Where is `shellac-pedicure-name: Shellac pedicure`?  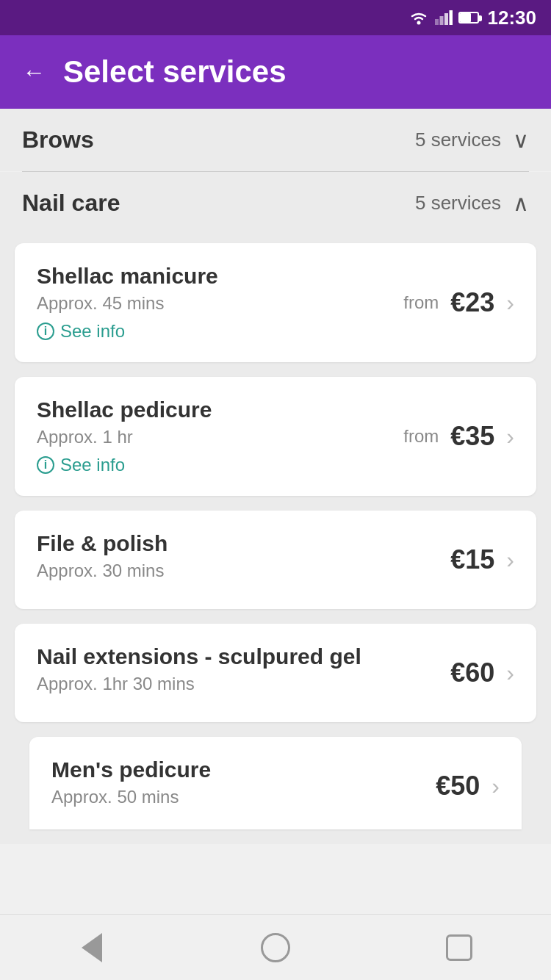
shellac-pedicure-name: Shellac pedicure is located at coordinates (220, 410).